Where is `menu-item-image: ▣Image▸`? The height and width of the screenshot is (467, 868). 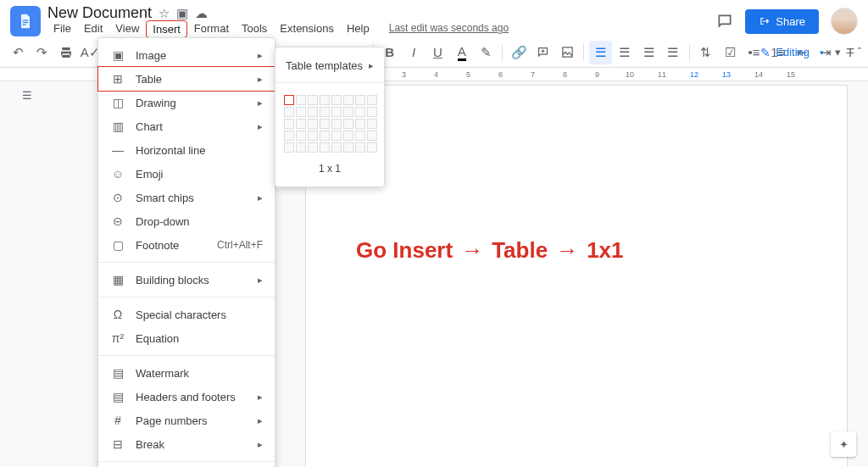
menu-item-image: ▣Image▸ is located at coordinates (186, 55).